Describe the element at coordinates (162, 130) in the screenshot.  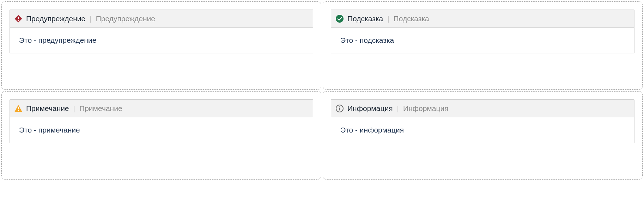
I see `note-panel-body: Это - примечание` at that location.